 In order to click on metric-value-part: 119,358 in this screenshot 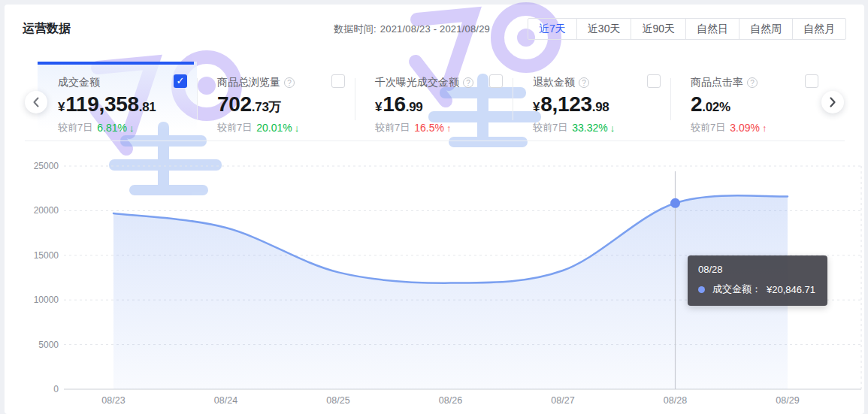, I will do `click(102, 104)`.